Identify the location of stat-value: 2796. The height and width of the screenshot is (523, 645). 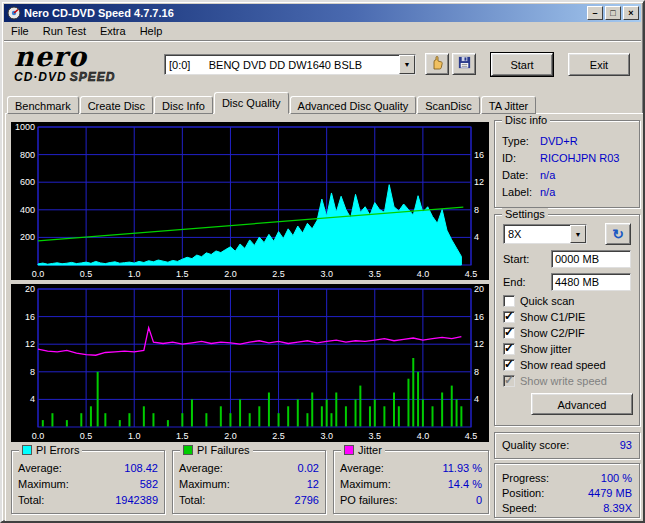
(307, 500).